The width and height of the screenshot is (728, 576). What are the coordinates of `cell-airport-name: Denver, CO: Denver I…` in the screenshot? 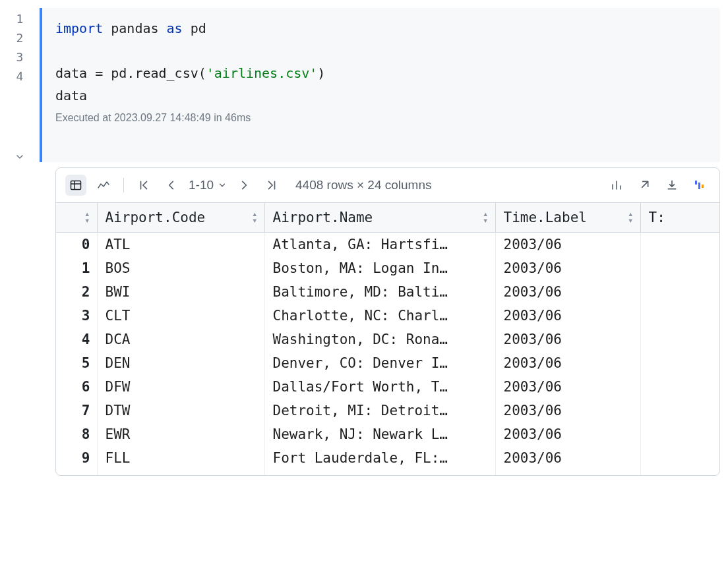 It's located at (380, 363).